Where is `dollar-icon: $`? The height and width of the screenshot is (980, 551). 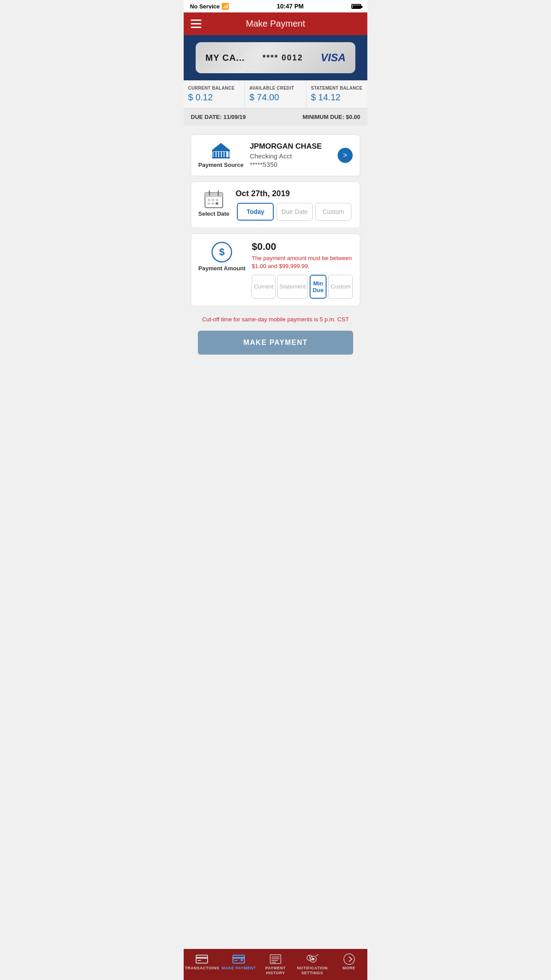 dollar-icon: $ is located at coordinates (222, 252).